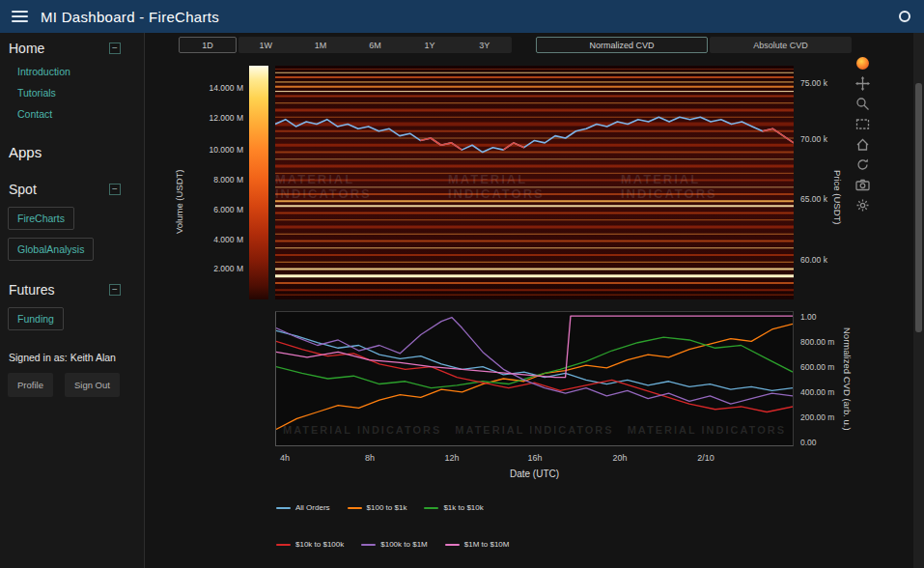  Describe the element at coordinates (863, 164) in the screenshot. I see `refresh-icon` at that location.